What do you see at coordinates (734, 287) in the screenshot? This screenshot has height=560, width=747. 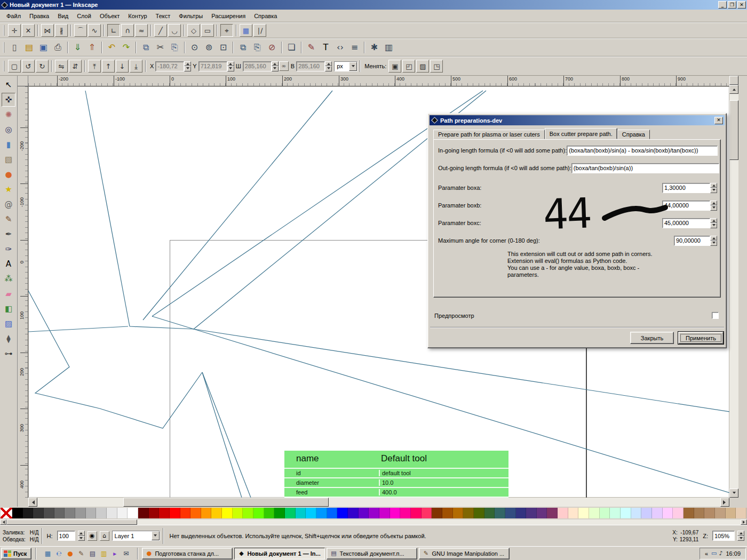 I see `vertical-scrollbar` at bounding box center [734, 287].